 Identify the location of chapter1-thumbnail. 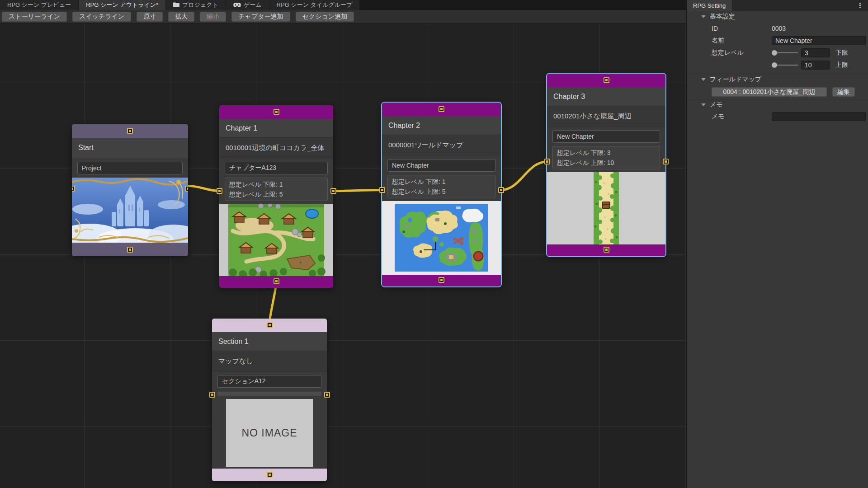
(276, 240).